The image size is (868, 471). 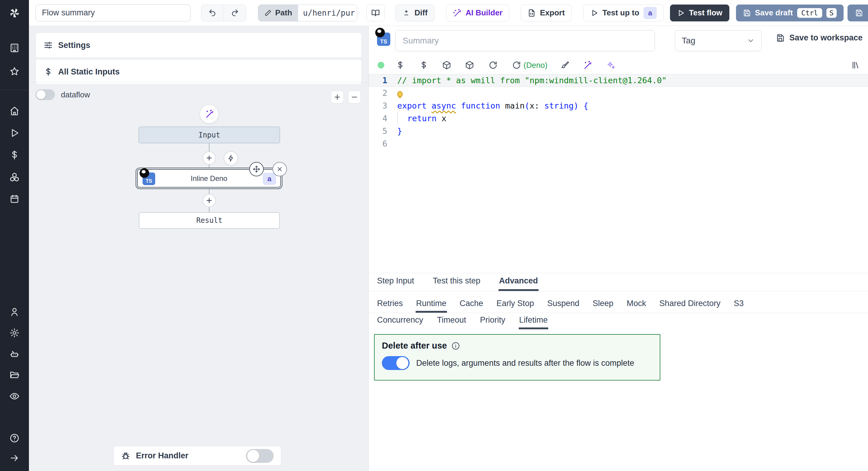 I want to click on flow-result-node: Result, so click(x=209, y=220).